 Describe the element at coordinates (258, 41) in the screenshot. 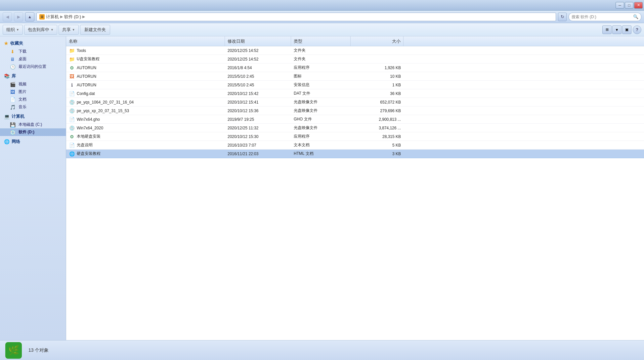

I see `col-header-date: 修改日期` at that location.